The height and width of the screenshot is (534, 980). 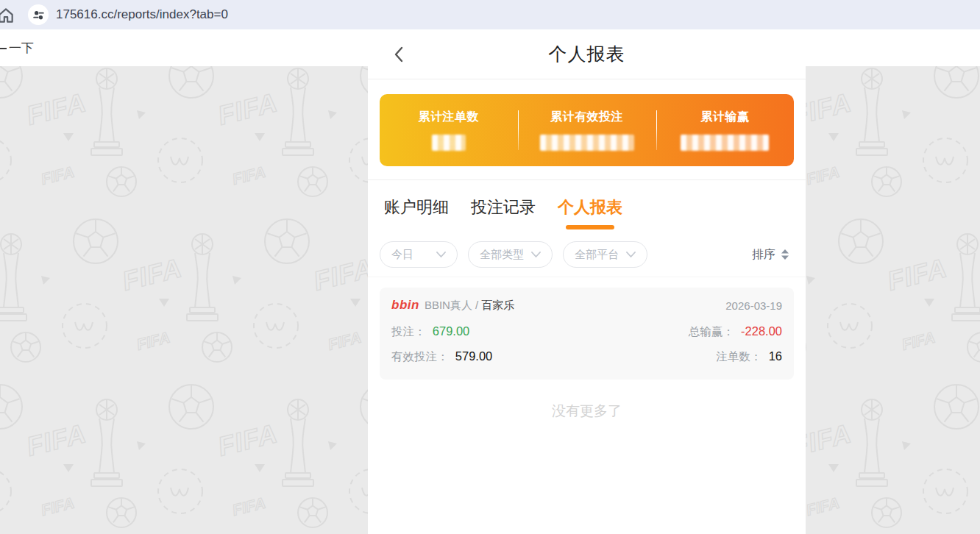 What do you see at coordinates (773, 254) in the screenshot?
I see `sort-button: 排序` at bounding box center [773, 254].